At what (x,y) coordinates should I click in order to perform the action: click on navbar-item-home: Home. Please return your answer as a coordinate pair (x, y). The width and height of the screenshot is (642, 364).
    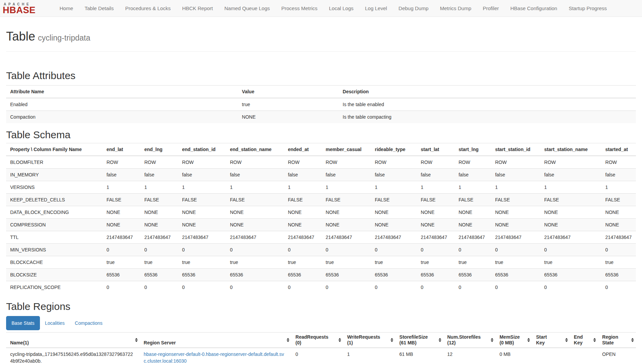
    Looking at the image, I should click on (66, 8).